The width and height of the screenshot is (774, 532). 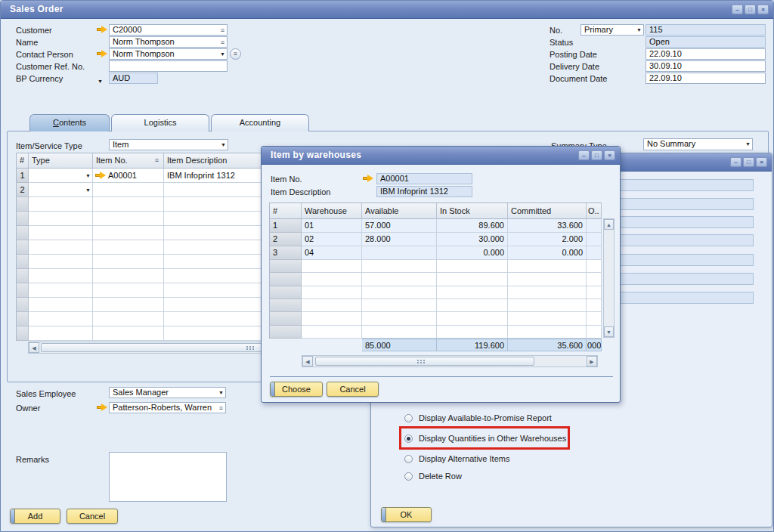 I want to click on customer-field: C20000 ≡, so click(x=168, y=30).